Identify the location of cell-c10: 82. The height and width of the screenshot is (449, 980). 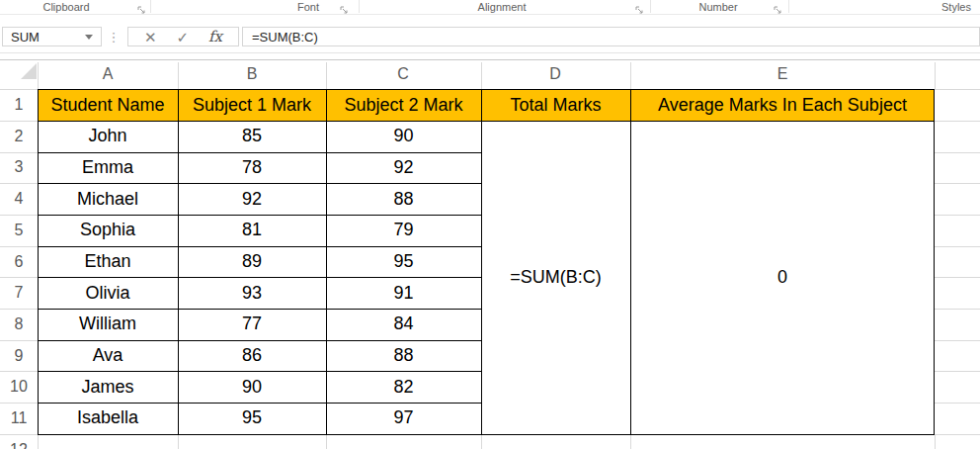
(403, 387).